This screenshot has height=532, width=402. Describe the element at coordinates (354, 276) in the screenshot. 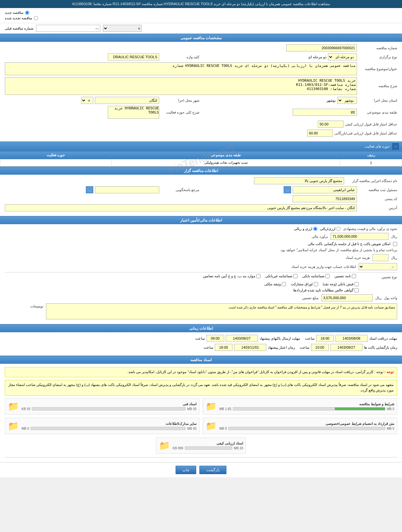

I see `guarantee-checkbox` at that location.